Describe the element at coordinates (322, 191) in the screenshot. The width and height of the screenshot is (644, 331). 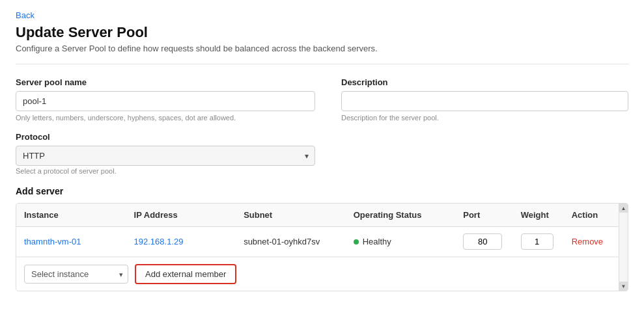
I see `add-server-title: Add server` at that location.